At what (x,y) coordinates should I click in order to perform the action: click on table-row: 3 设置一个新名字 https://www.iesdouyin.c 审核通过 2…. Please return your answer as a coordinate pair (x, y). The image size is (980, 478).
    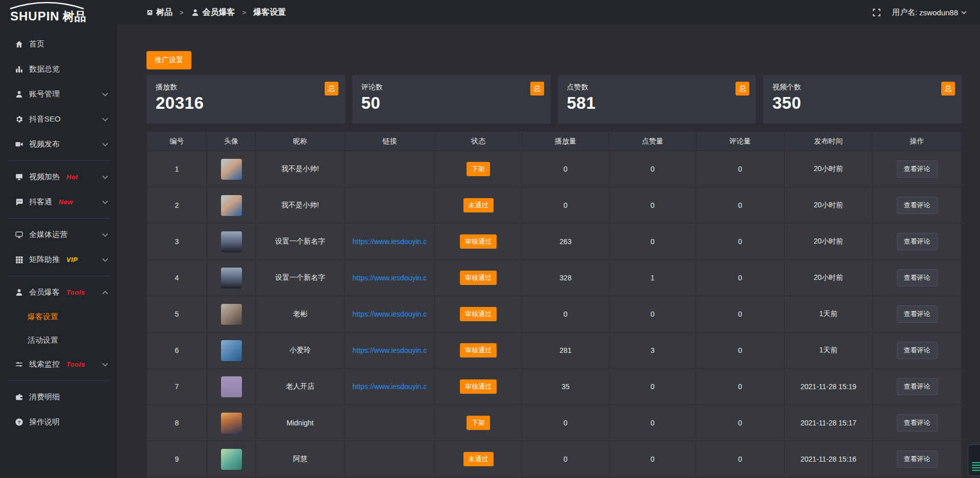
    Looking at the image, I should click on (554, 242).